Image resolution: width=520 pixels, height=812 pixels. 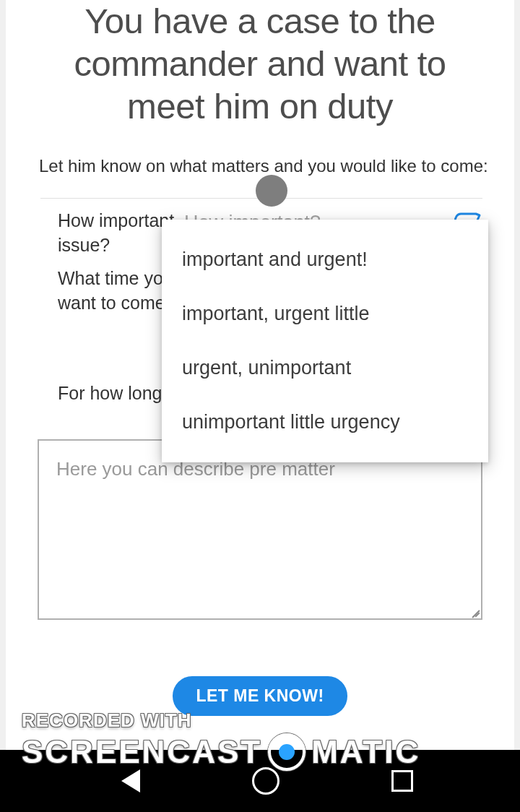 What do you see at coordinates (131, 781) in the screenshot?
I see `nav-back-icon` at bounding box center [131, 781].